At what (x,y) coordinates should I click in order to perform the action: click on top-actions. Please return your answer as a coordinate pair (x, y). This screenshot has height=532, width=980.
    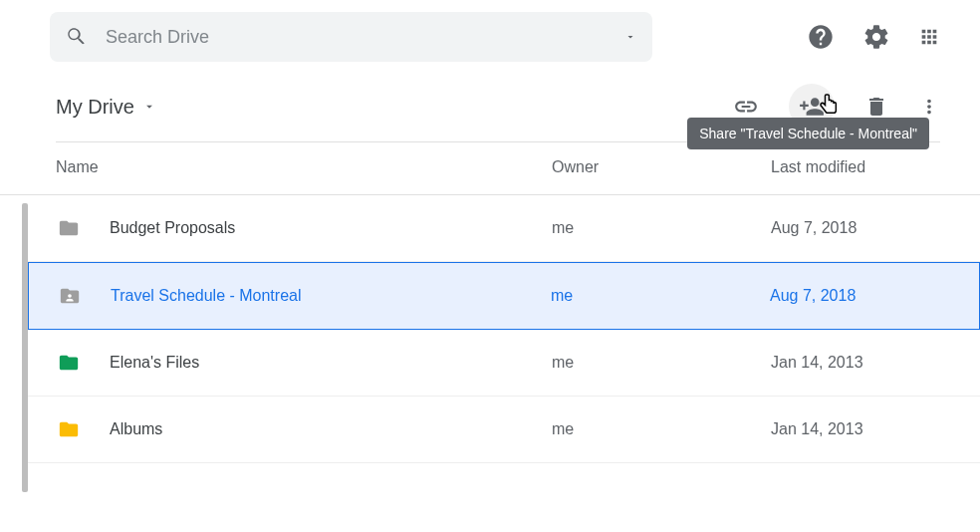
    Looking at the image, I should click on (873, 37).